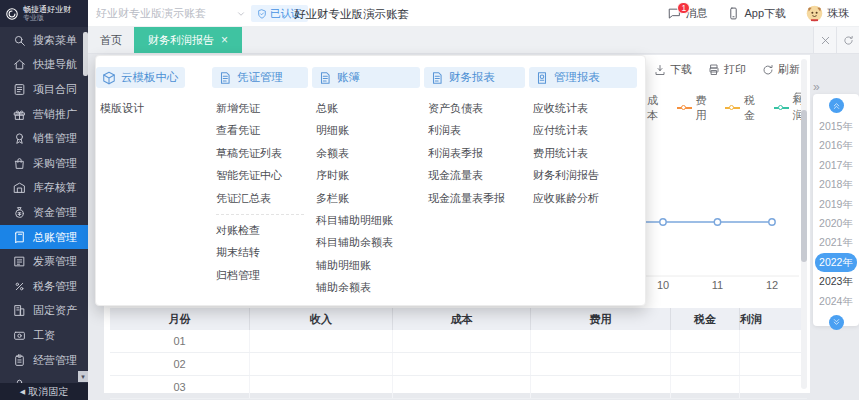 The image size is (859, 400). What do you see at coordinates (836, 302) in the screenshot?
I see `year-item: 2024年` at bounding box center [836, 302].